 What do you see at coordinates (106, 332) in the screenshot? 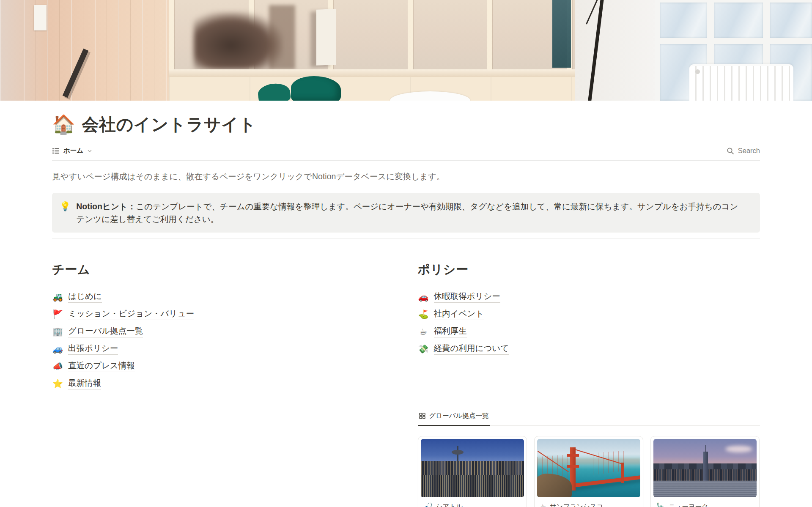
I see `page-link-label: グローバル拠点一覧` at bounding box center [106, 332].